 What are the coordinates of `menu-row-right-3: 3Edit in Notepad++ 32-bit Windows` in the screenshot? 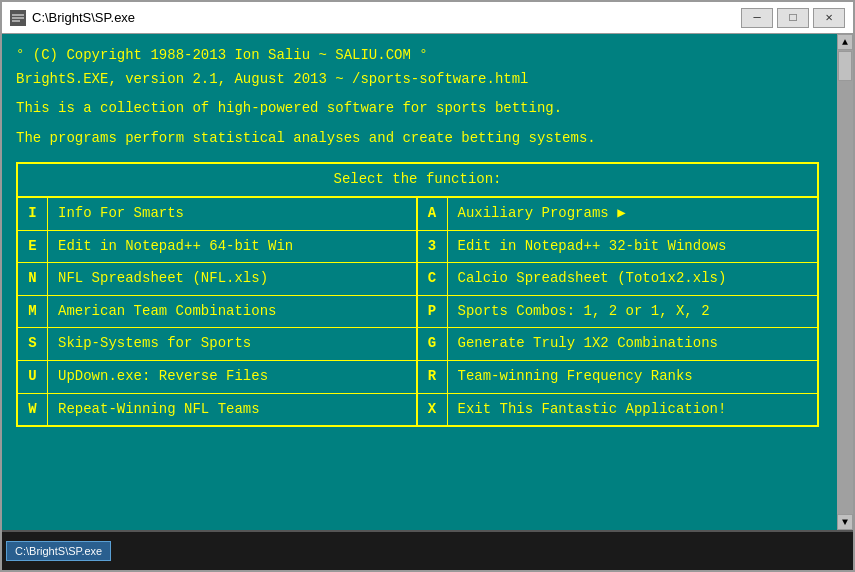 It's located at (618, 248).